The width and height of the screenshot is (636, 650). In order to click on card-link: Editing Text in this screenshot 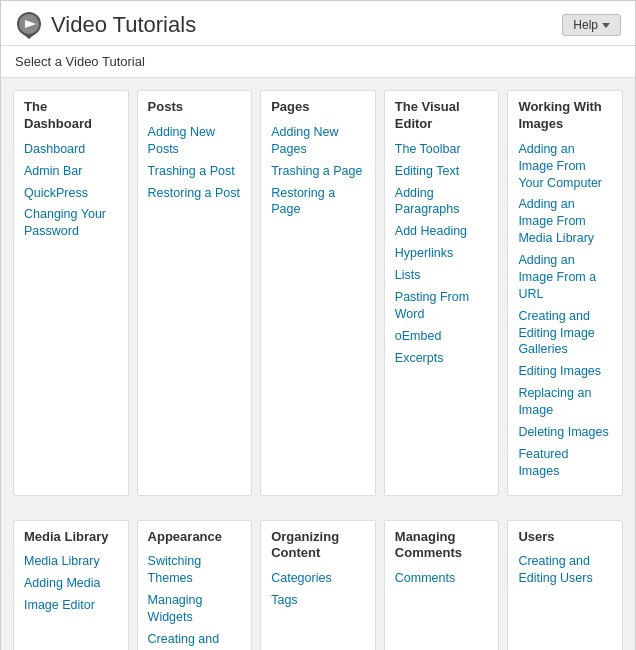, I will do `click(442, 172)`.